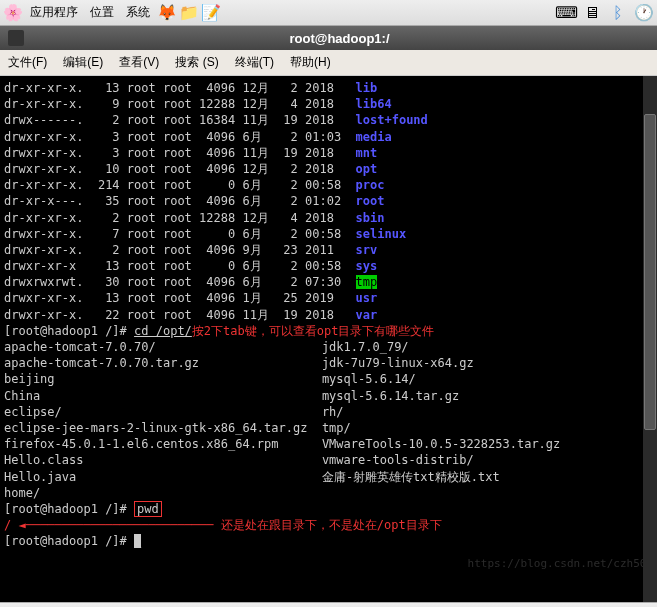  Describe the element at coordinates (328, 525) in the screenshot. I see `pwd-output-line: / ◄────────────────────────── 还是处在跟目录下，不…` at that location.